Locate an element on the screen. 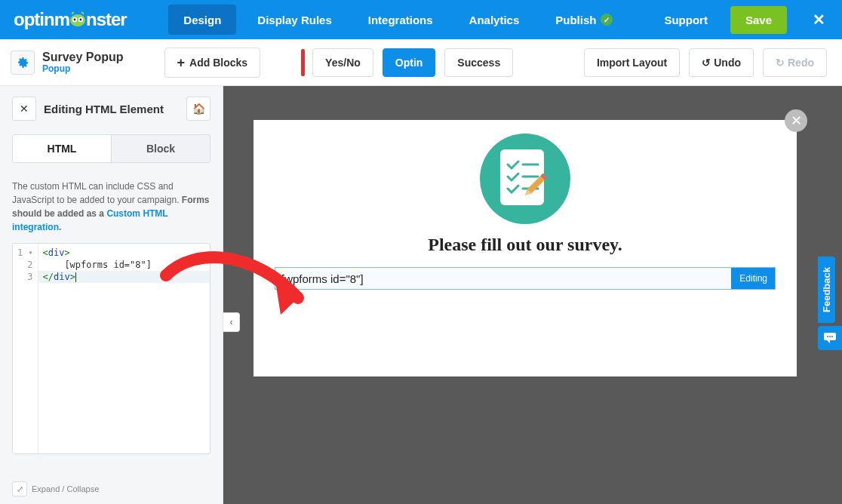 The image size is (842, 504). toolbar-right: Import Layout ↺ Undo ↻ Redo is located at coordinates (705, 63).